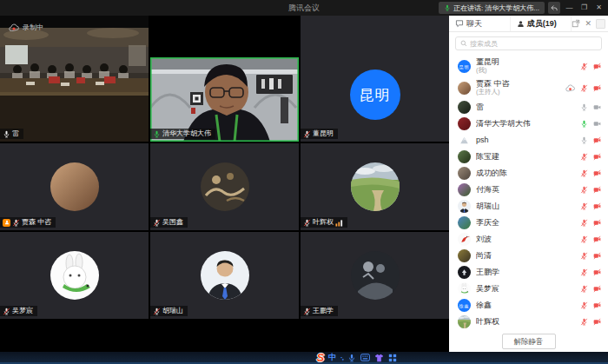 The image size is (608, 364). I want to click on window-titlebar: 腾讯会议 正在讲话: 清华大学胡大伟... — ❐ ✕, so click(304, 8).